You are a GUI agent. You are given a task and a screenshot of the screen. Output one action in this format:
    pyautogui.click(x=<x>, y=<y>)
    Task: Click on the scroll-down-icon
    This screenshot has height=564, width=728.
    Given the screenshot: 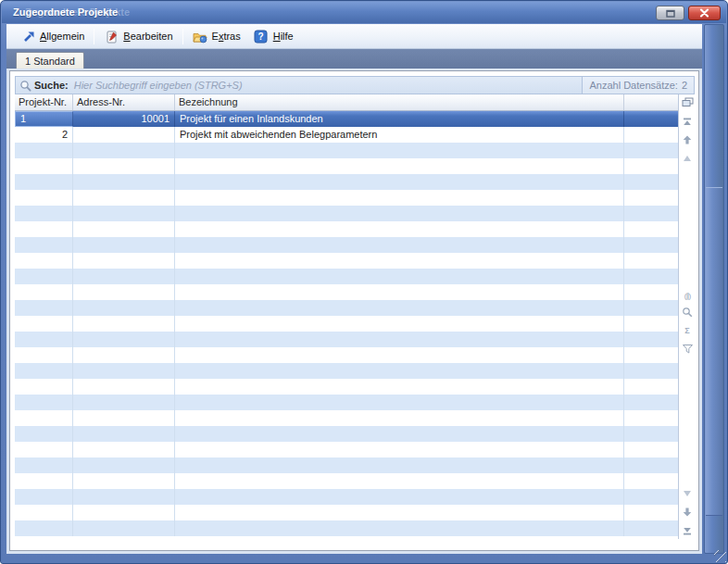 What is the action you would take?
    pyautogui.click(x=687, y=512)
    